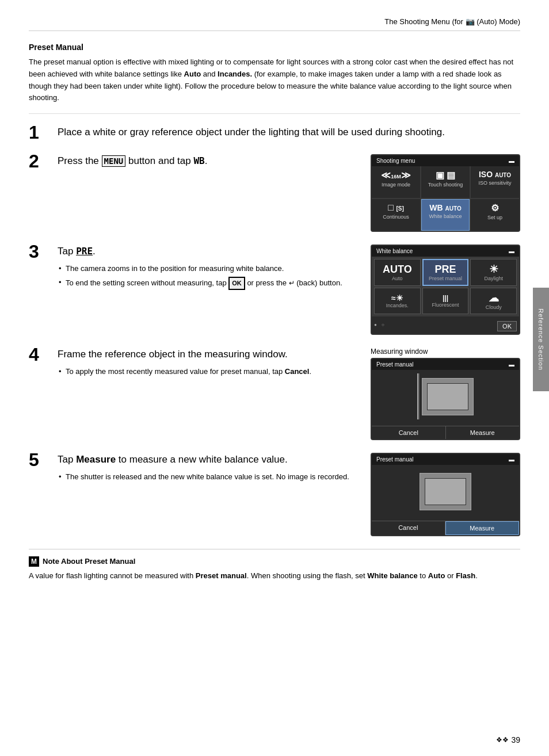 This screenshot has width=549, height=756. I want to click on step-2-title: Press the MENU button and tap WB., so click(208, 161).